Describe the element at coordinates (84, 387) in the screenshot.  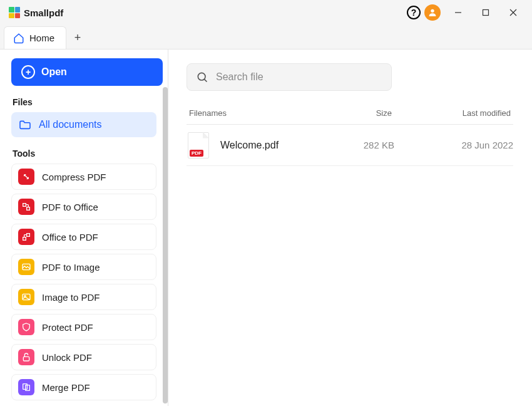
I see `tool-merge-pdf: Merge PDF` at that location.